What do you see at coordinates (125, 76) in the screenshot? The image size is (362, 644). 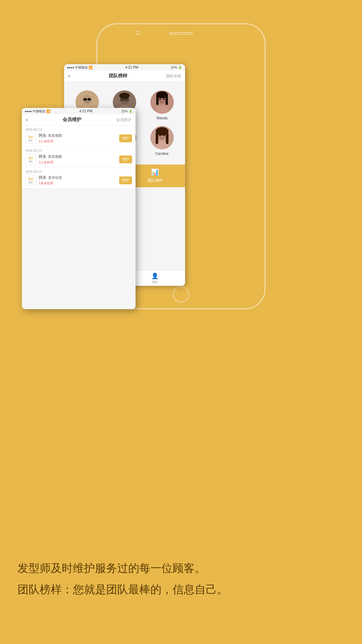 I see `team-screen-header: ‹ 团队榜样 我的业绩` at bounding box center [125, 76].